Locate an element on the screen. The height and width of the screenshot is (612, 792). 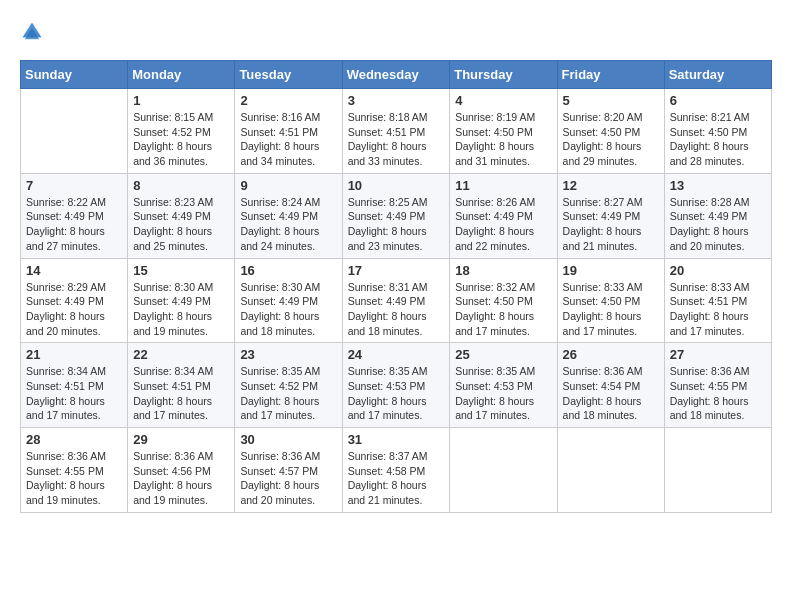
day-number: 19 is located at coordinates (611, 270).